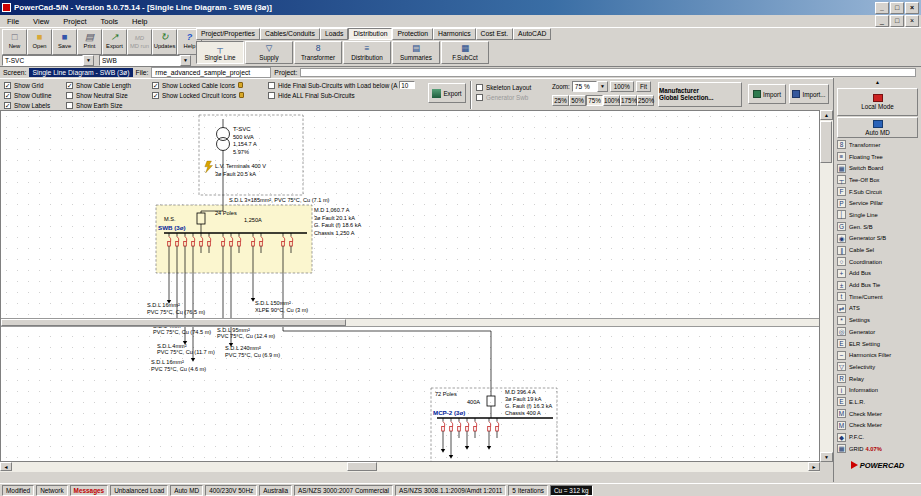  What do you see at coordinates (334, 34) in the screenshot?
I see `module-tab: Loads` at bounding box center [334, 34].